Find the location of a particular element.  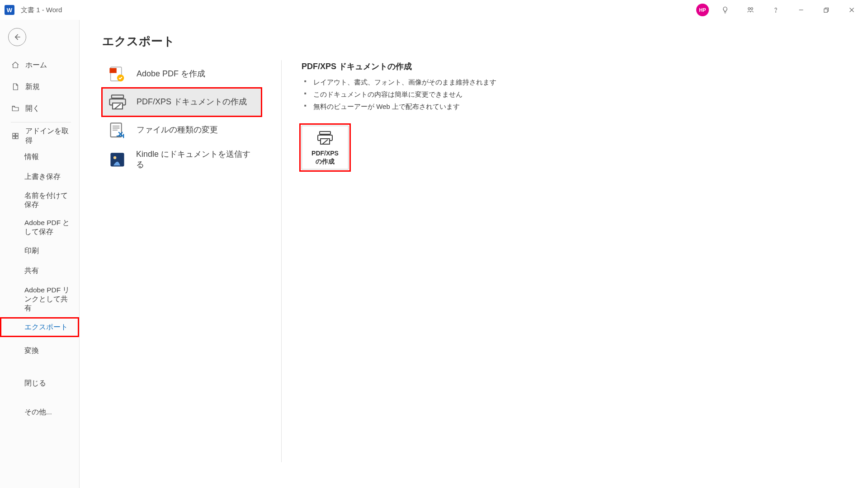

create-pdfxps-button: PDF/XPS の作成 is located at coordinates (325, 147).